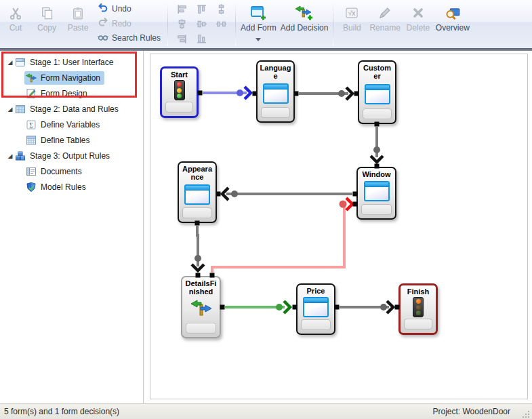  Describe the element at coordinates (122, 24) in the screenshot. I see `redo-label: Redo` at that location.